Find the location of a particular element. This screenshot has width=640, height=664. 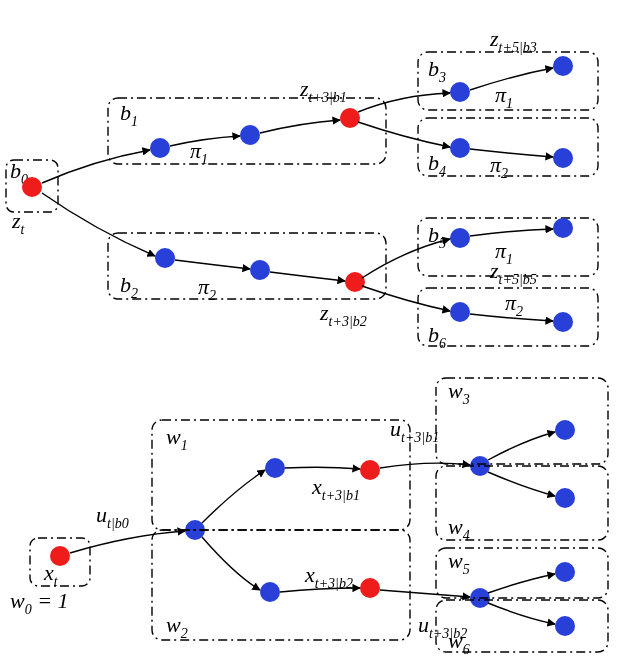

label-zt: zt is located at coordinates (18, 222).